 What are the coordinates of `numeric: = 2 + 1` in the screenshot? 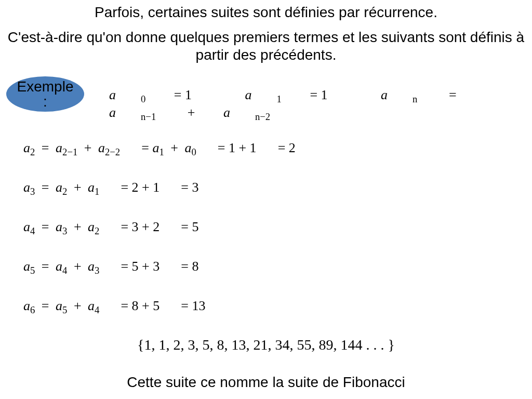 It's located at (140, 187).